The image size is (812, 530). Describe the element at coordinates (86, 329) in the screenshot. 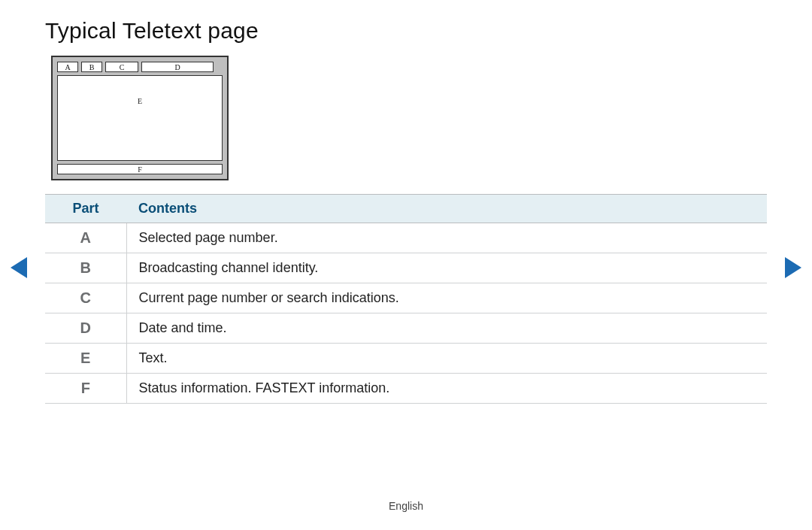

I see `cell-part: D` at that location.